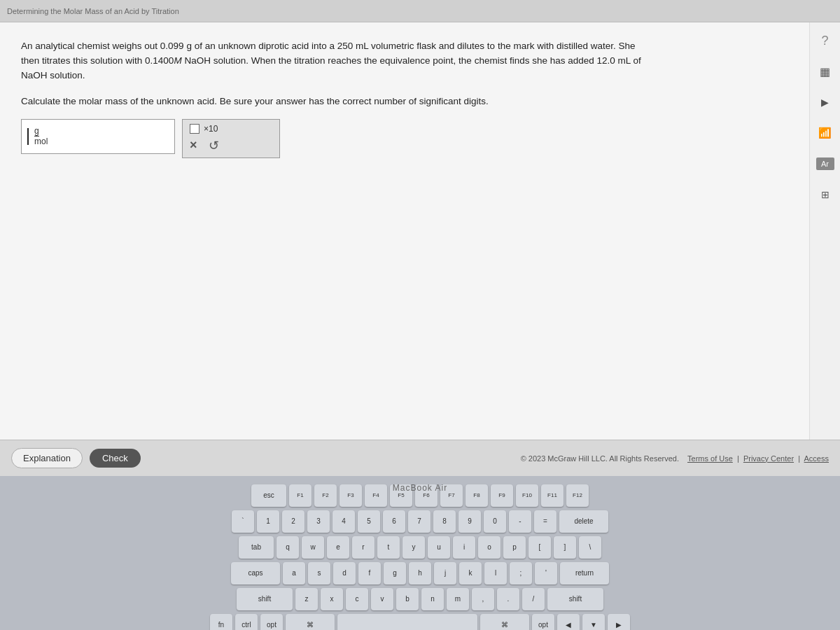 The image size is (840, 630). What do you see at coordinates (243, 522) in the screenshot?
I see `key-backtick: `` at bounding box center [243, 522].